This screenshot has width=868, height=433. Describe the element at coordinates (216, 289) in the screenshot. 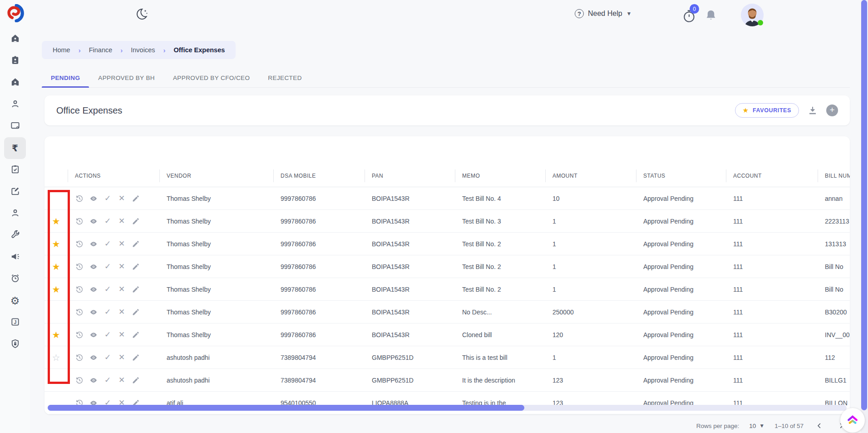

I see `vendor-cell: Thomas Shelby` at that location.